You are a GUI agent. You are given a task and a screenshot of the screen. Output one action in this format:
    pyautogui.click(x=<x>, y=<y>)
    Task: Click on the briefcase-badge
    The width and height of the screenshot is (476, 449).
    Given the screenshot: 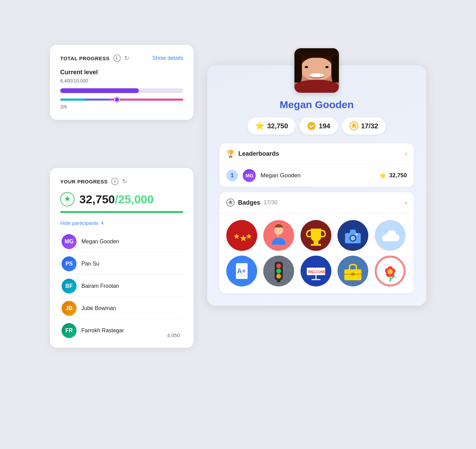 What is the action you would take?
    pyautogui.click(x=353, y=271)
    